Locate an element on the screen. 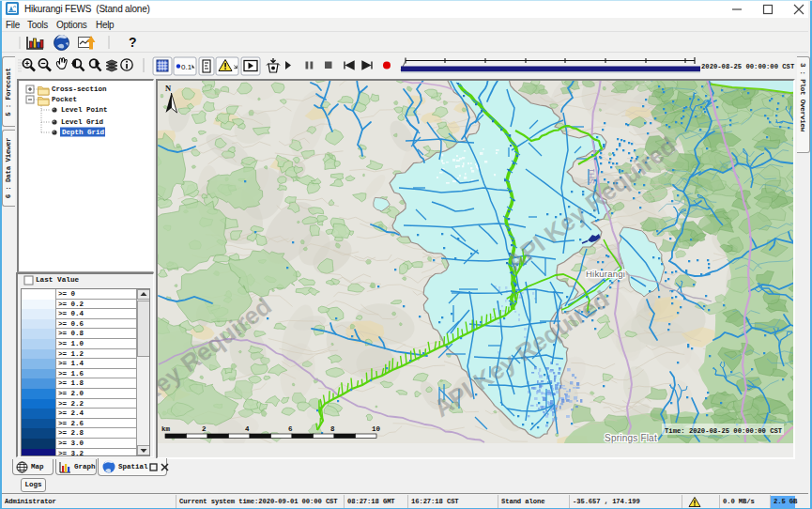  svg-text: 4 is located at coordinates (248, 429).